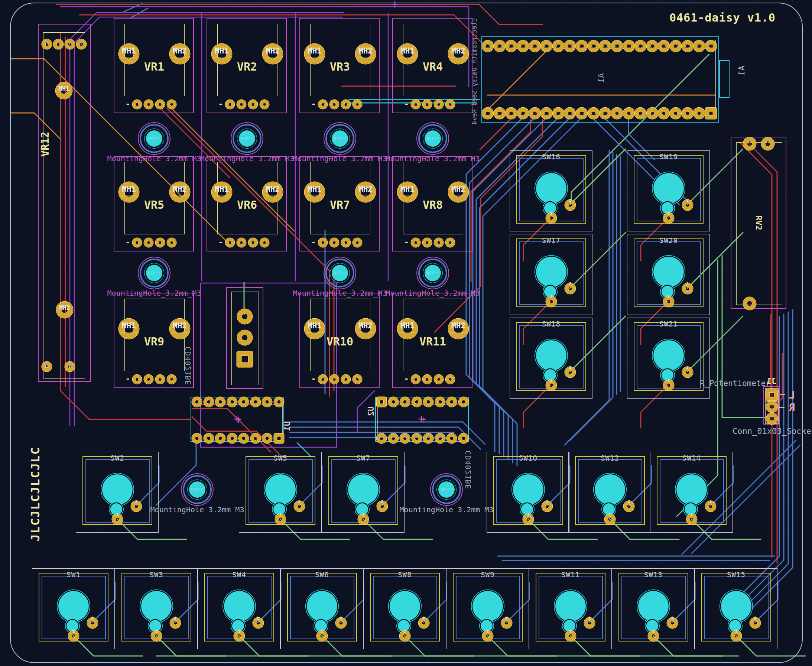 This screenshot has height=666, width=812. What do you see at coordinates (156, 608) in the screenshot?
I see `switch-footprint-SW3: SW321` at bounding box center [156, 608].